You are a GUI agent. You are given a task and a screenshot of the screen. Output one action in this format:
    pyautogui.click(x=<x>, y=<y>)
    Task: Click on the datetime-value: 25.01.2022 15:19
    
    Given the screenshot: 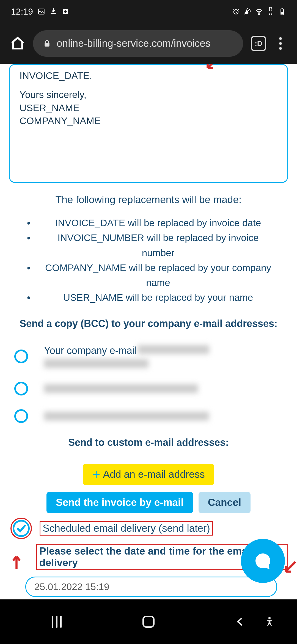 What is the action you would take?
    pyautogui.click(x=72, y=587)
    